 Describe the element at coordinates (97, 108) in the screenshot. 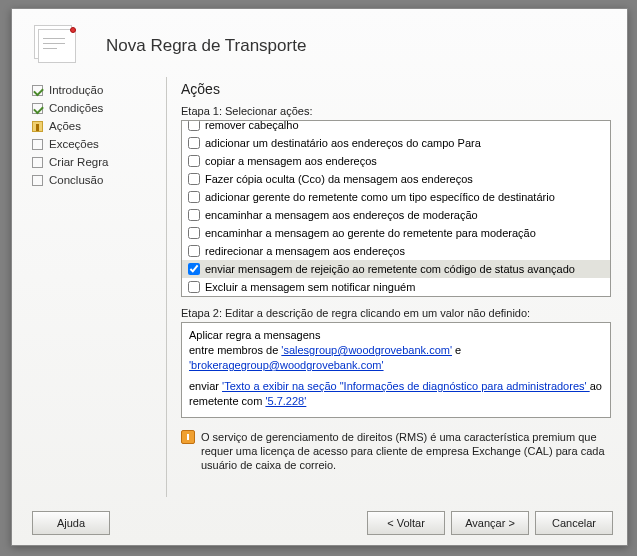

I see `sidebar-item-condicoes: Condições` at that location.